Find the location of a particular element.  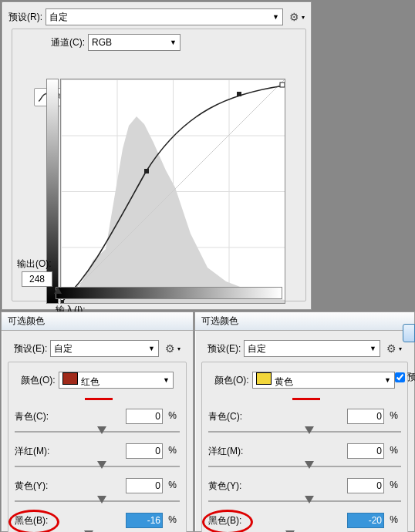

preset-label: 预设(R): is located at coordinates (25, 17).